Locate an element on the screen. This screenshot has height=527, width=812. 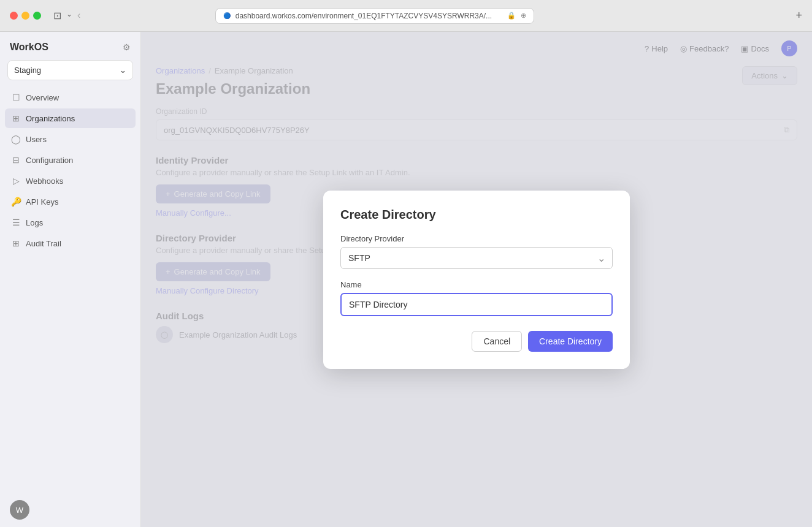
sidebar-item-label: API Keys is located at coordinates (42, 202).